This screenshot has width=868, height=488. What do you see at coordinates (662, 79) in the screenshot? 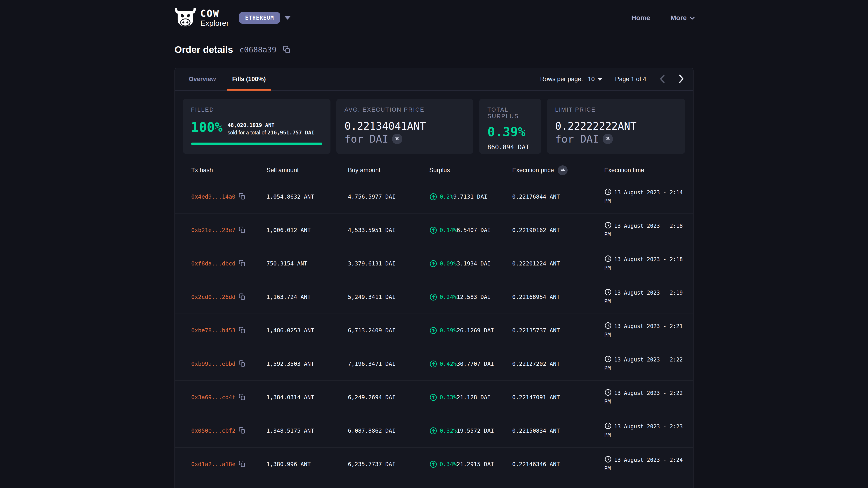
I see `chevron-left-icon` at bounding box center [662, 79].